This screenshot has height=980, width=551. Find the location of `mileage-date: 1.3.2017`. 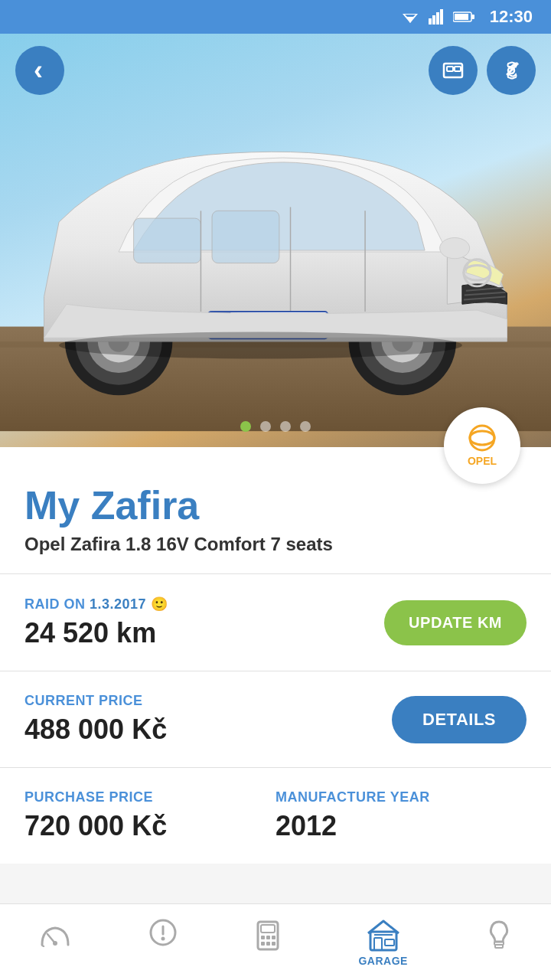

mileage-date: 1.3.2017 is located at coordinates (118, 604).